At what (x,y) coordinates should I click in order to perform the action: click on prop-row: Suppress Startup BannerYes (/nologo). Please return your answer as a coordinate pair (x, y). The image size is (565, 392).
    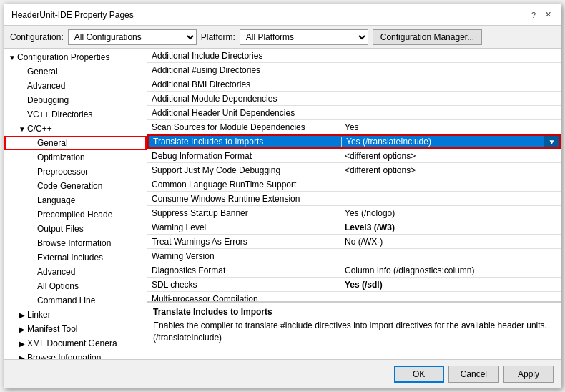
    Looking at the image, I should click on (354, 213).